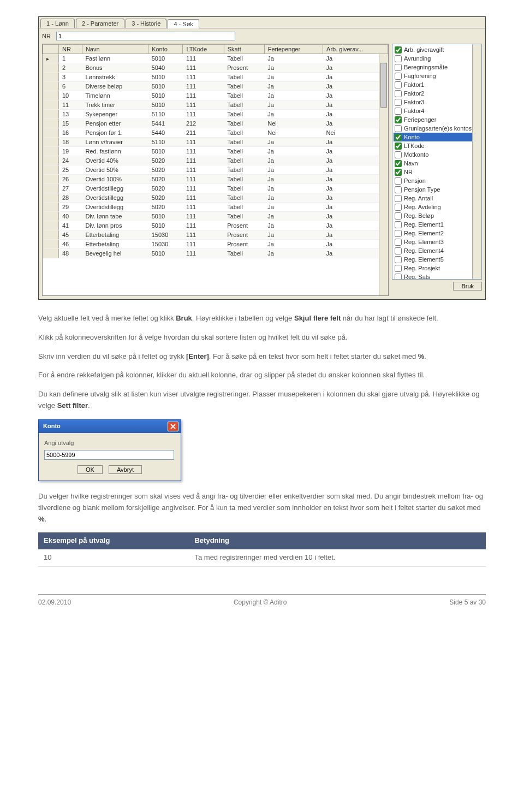  Describe the element at coordinates (216, 115) in the screenshot. I see `table-row: 13Sykepenger5110111TabellJaJa` at that location.